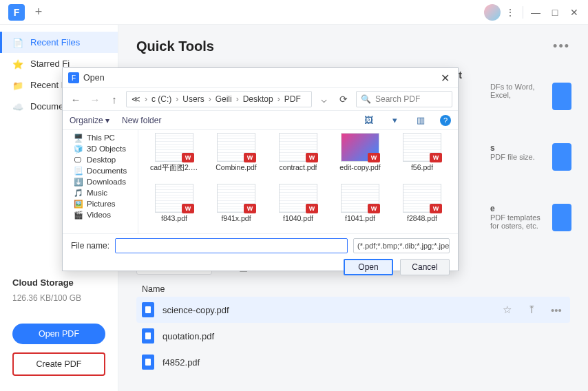  Describe the element at coordinates (556, 310) in the screenshot. I see `row-more-icon: •••` at that location.